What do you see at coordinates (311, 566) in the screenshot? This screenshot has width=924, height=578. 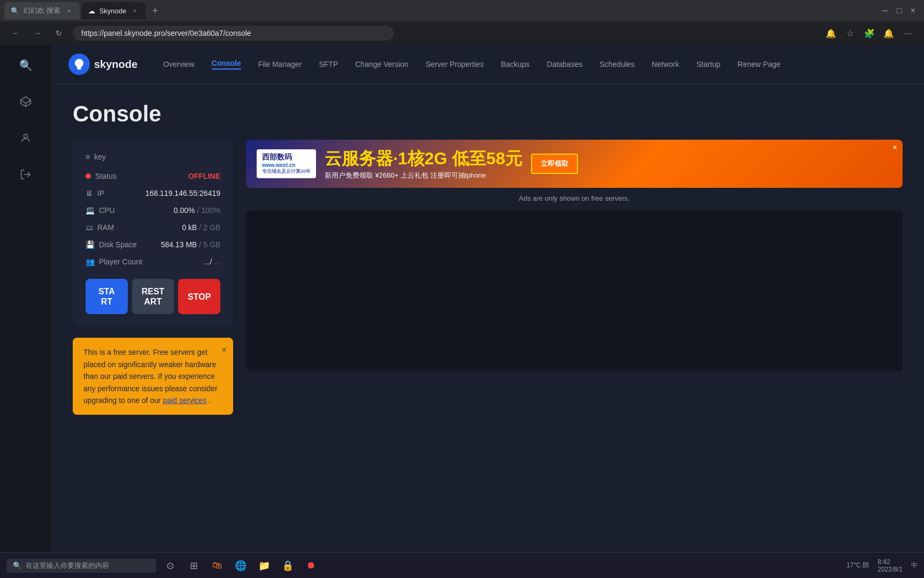 I see `taskbar-app6-icon: ⏺` at bounding box center [311, 566].